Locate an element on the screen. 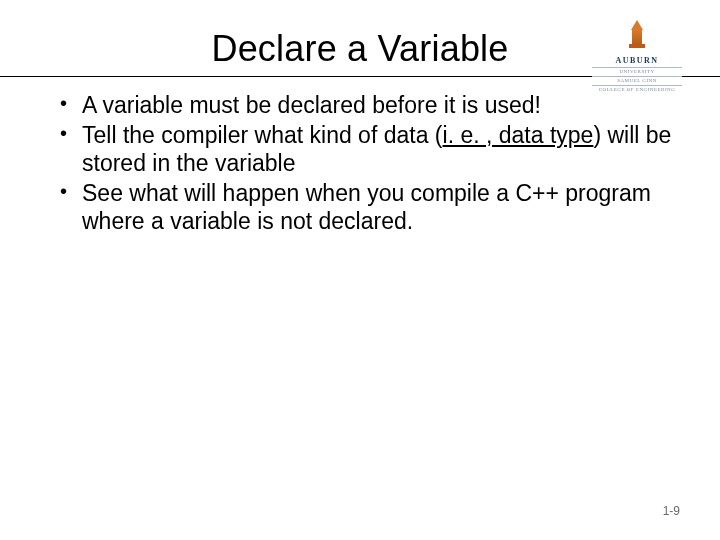 This screenshot has width=720, height=540. page-number: 1-9 is located at coordinates (672, 511).